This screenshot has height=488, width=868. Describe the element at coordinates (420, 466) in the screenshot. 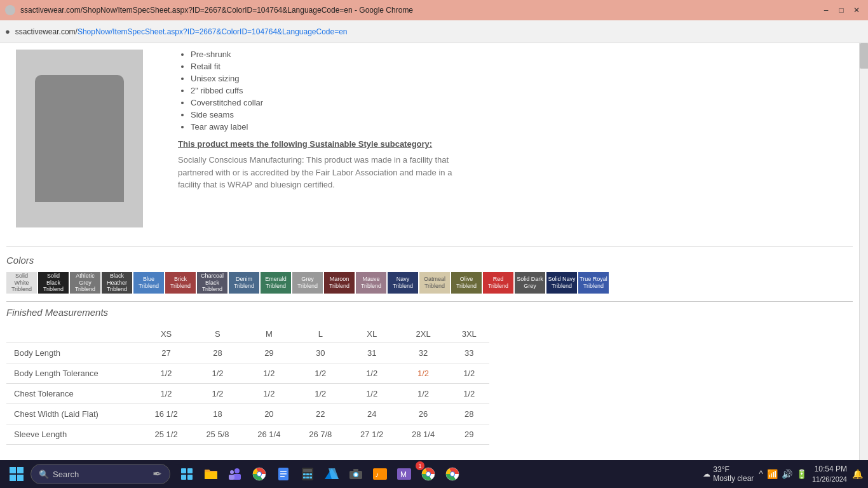

I see `notification-badge: 1` at that location.